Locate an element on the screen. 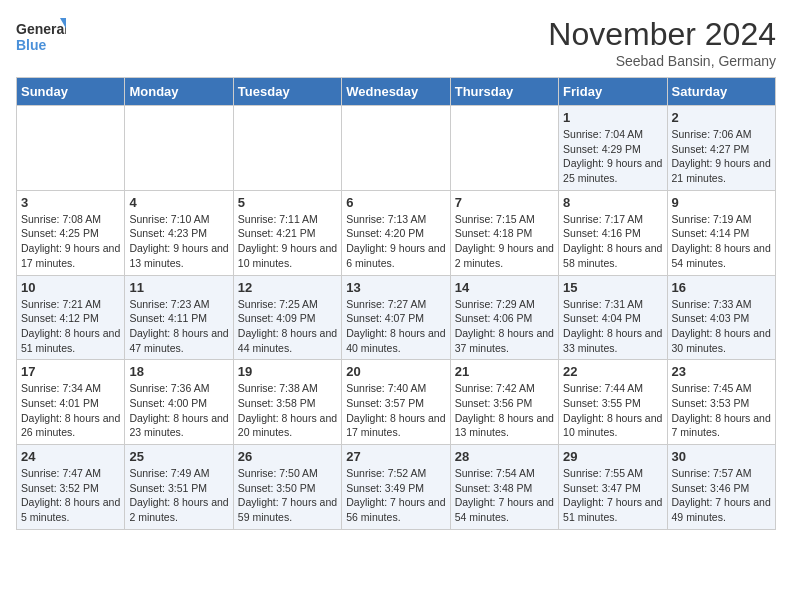  weekday-header-monday: Monday is located at coordinates (179, 92).